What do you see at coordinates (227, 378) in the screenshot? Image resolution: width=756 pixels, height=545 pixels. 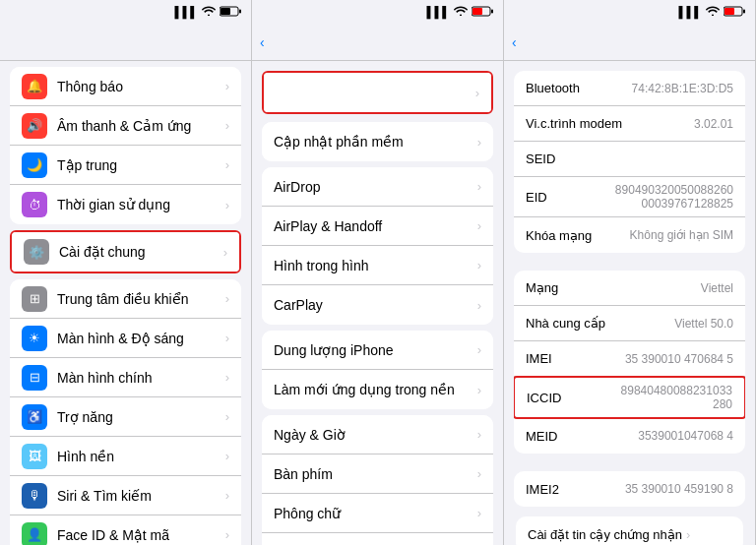 I see `chevron-man-hinh-chinh: ›` at bounding box center [227, 378].